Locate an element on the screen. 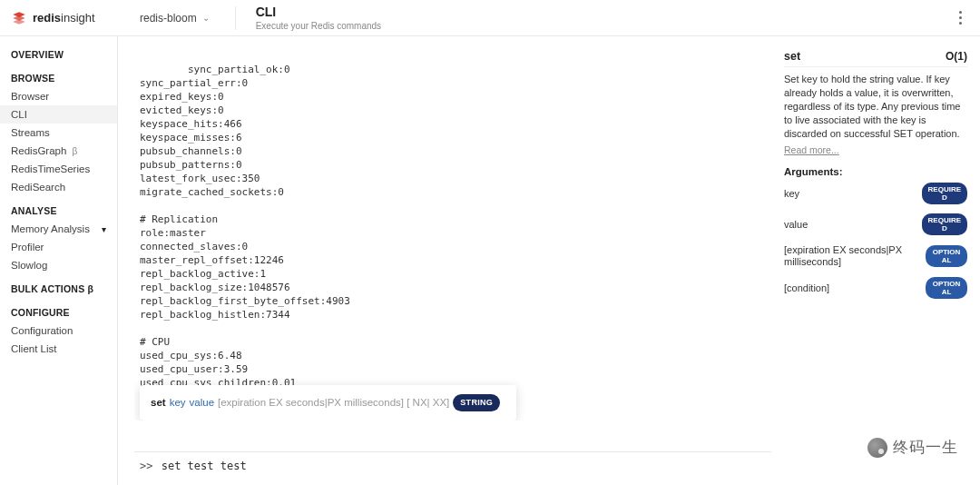  argument-row: [expiration EX seconds|PX milliseconds]O… is located at coordinates (876, 256).